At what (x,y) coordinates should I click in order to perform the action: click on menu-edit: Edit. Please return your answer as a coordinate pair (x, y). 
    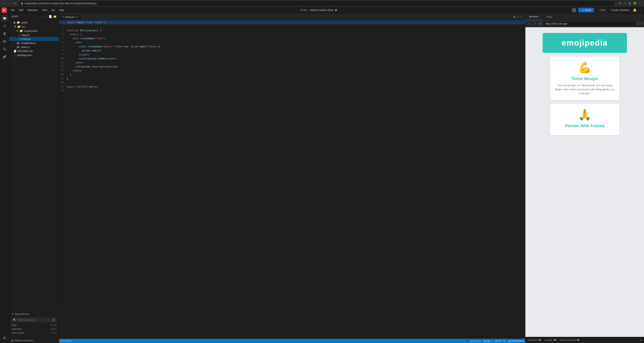
    Looking at the image, I should click on (21, 10).